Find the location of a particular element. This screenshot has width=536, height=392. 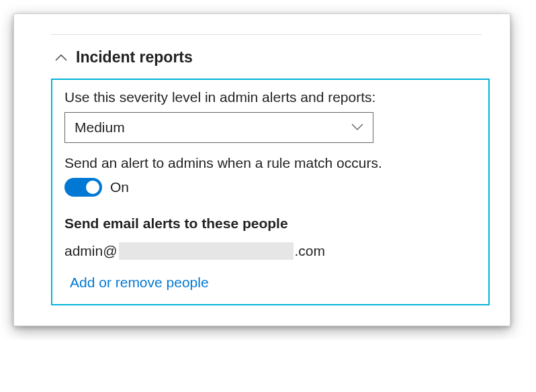

toggle-knob is located at coordinates (93, 187).